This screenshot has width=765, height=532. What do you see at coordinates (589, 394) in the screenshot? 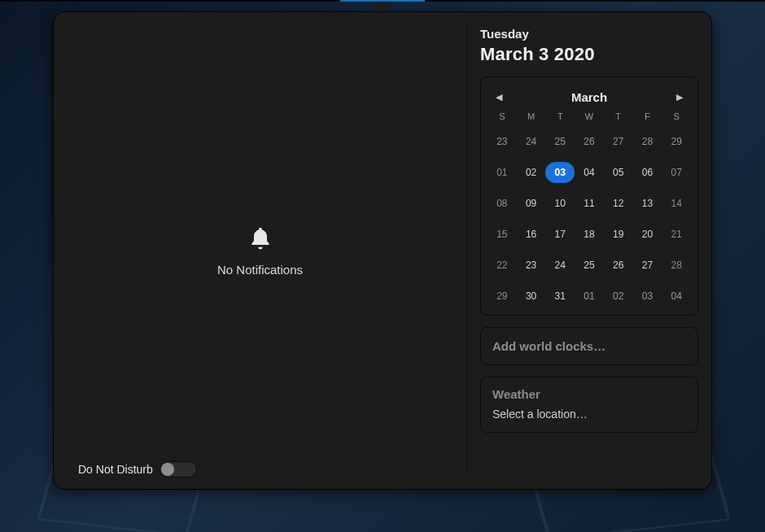
I see `weather-title: Weather` at bounding box center [589, 394].